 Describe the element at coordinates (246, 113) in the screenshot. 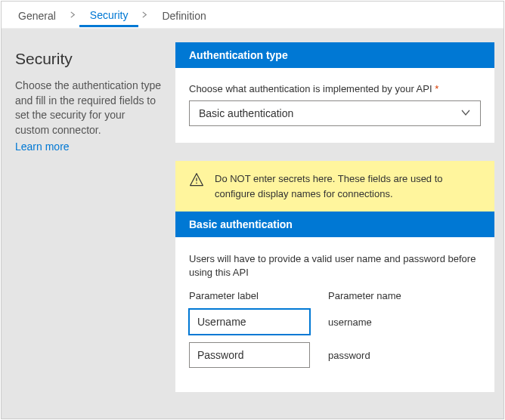

I see `auth-type-selected: Basic authentication` at that location.